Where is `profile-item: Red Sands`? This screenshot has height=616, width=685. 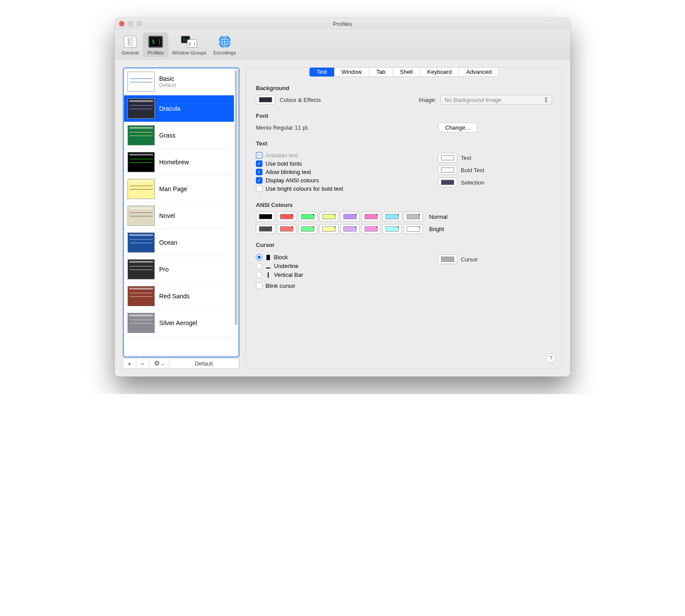 profile-item: Red Sands is located at coordinates (179, 296).